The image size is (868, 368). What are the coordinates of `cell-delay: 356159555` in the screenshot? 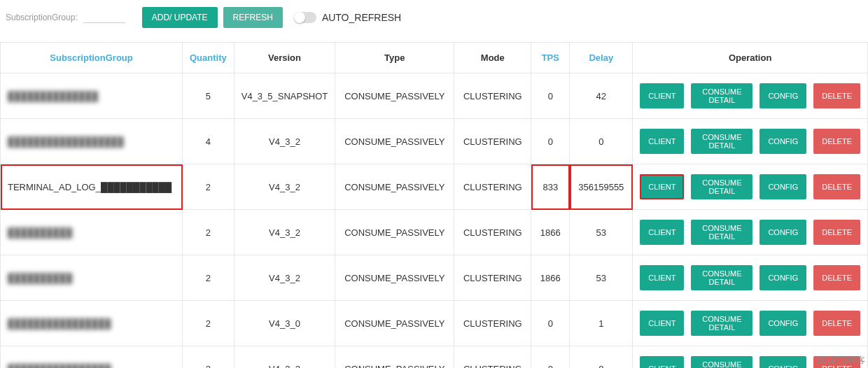 It's located at (601, 187).